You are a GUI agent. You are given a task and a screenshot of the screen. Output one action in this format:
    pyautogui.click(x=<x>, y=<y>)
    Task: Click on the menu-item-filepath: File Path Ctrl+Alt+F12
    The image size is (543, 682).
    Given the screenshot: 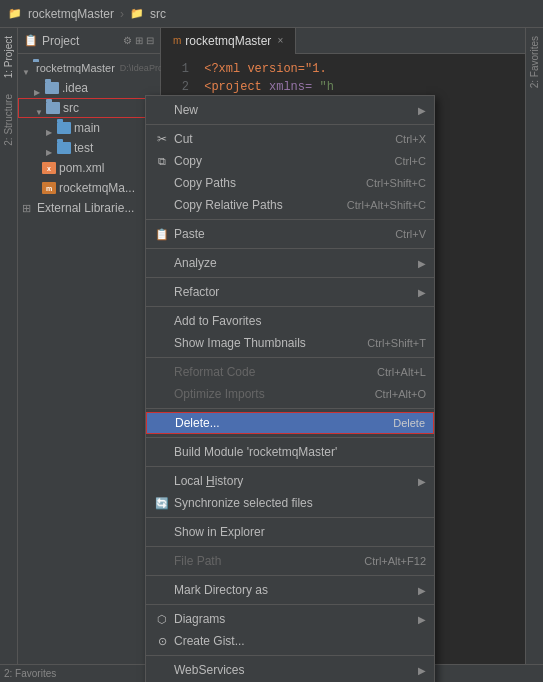 What is the action you would take?
    pyautogui.click(x=290, y=561)
    